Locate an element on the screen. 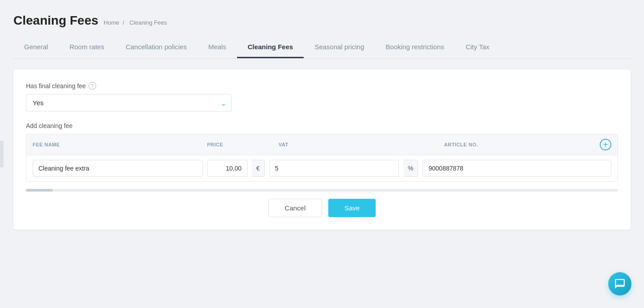 This screenshot has height=308, width=644. tab-cancellation-policies: Cancellation policies is located at coordinates (157, 47).